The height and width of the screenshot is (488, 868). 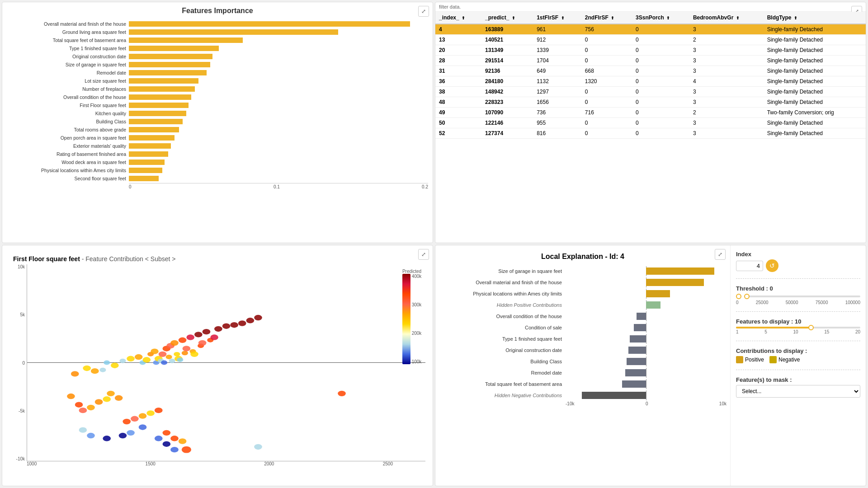 I want to click on le-x-m10k: -10k, so click(x=570, y=404).